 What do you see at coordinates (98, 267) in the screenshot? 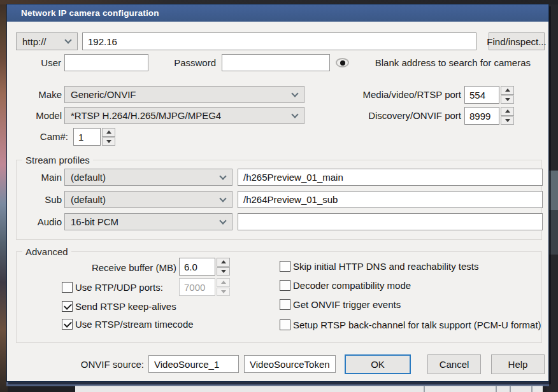
I see `receive-buffer-label: Receive buffer (MB)` at bounding box center [98, 267].